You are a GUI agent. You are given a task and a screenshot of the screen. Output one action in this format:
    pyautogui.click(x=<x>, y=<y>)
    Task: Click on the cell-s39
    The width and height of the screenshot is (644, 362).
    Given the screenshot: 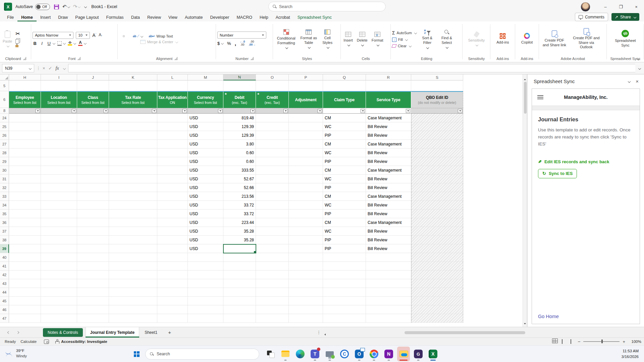 What is the action you would take?
    pyautogui.click(x=437, y=249)
    